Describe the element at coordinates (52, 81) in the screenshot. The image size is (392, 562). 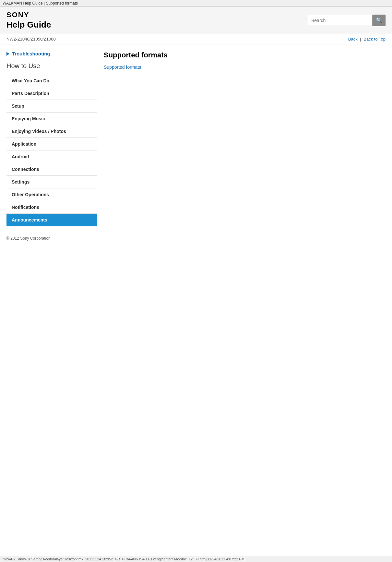
I see `sidebar-item-what-you-can-do: What You Can Do` at that location.